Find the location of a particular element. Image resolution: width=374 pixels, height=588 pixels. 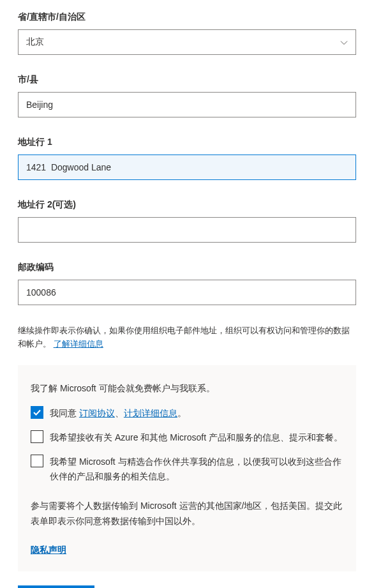

learn-more-link: 了解详细信息 is located at coordinates (79, 343).